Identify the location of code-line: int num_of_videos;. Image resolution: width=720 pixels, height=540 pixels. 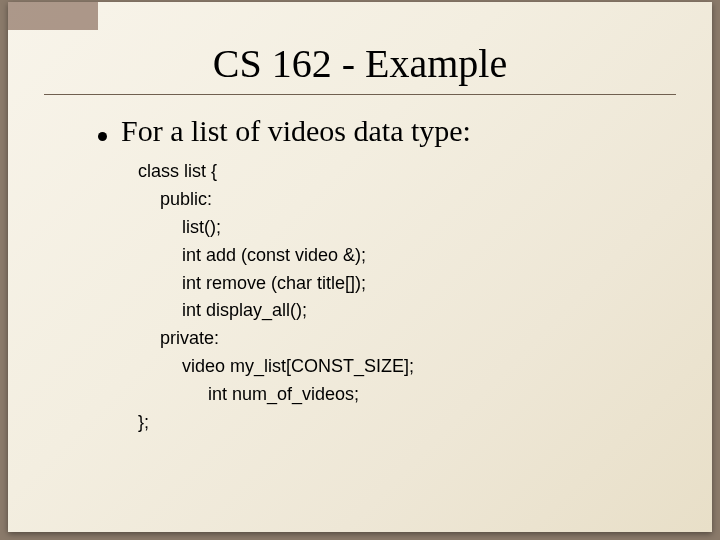
(405, 395).